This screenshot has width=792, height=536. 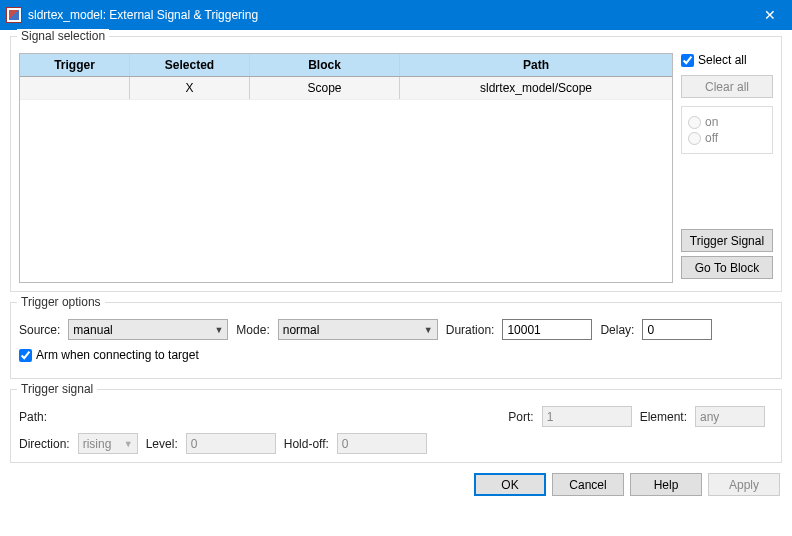 I want to click on level-label: Level:, so click(x=162, y=444).